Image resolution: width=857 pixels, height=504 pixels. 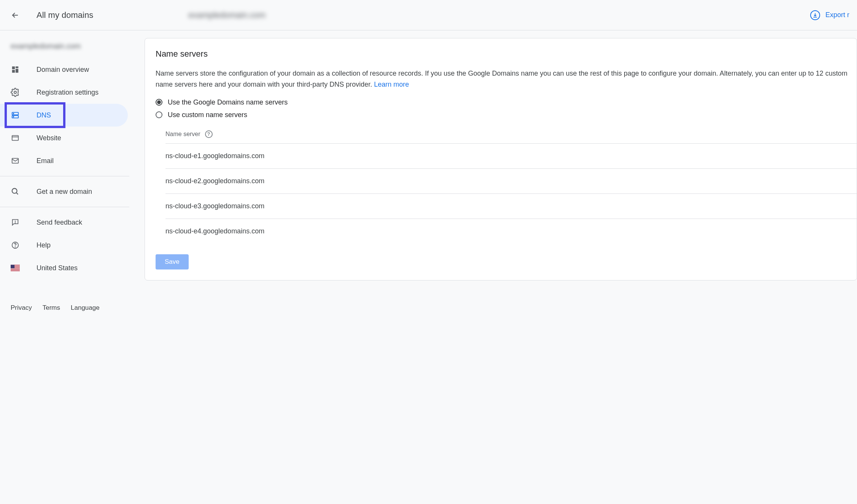 What do you see at coordinates (209, 134) in the screenshot?
I see `help-tooltip-icon: ?` at bounding box center [209, 134].